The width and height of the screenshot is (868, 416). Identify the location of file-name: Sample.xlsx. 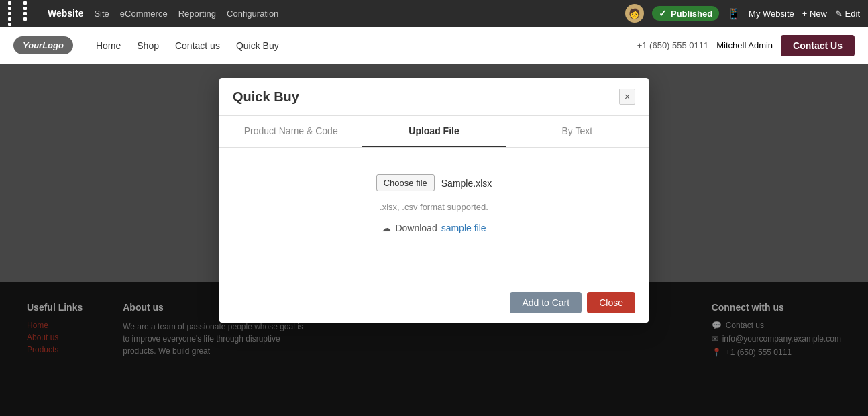
(467, 183).